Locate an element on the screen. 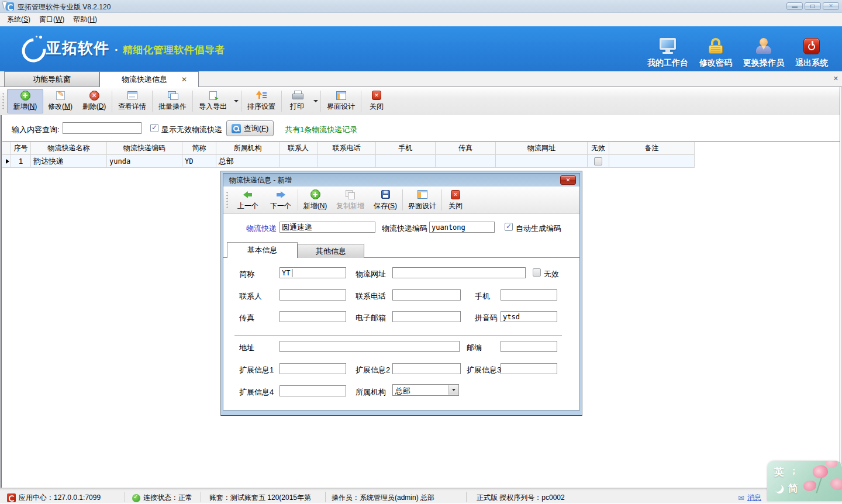  menu-help: 帮助(H) is located at coordinates (85, 20).